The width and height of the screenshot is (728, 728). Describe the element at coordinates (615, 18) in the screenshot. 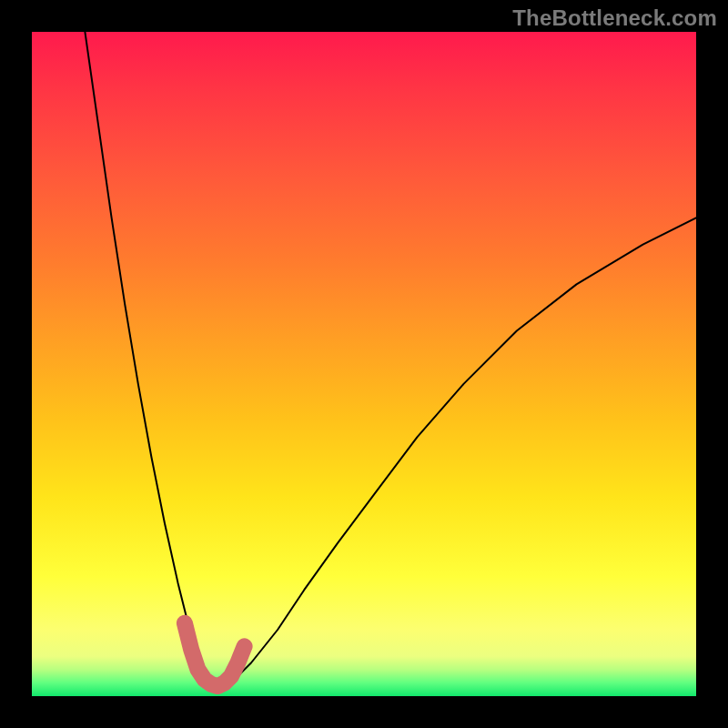

I see `watermark-text: TheBottleneck.com` at that location.